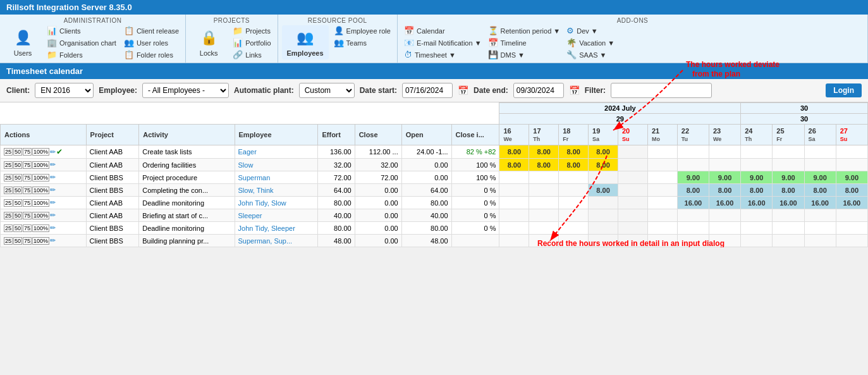  What do you see at coordinates (443, 30) in the screenshot?
I see `sidebar-item-calendar: 📅 Calendar` at bounding box center [443, 30].